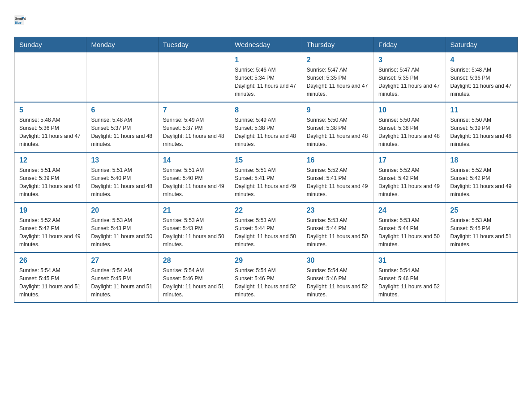  What do you see at coordinates (266, 45) in the screenshot?
I see `calendar-header: SundayMondayTuesdayWednesdayThursdayFrid…` at bounding box center [266, 45].